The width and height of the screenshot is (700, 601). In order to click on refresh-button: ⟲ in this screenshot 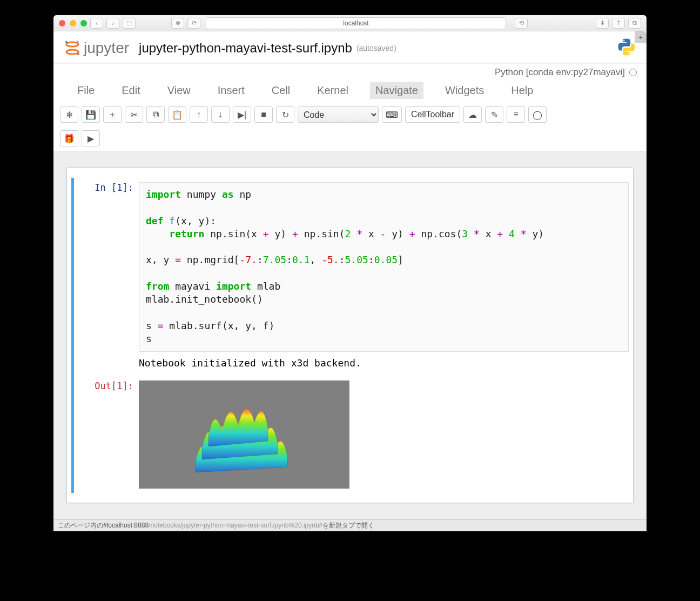, I will do `click(521, 23)`.